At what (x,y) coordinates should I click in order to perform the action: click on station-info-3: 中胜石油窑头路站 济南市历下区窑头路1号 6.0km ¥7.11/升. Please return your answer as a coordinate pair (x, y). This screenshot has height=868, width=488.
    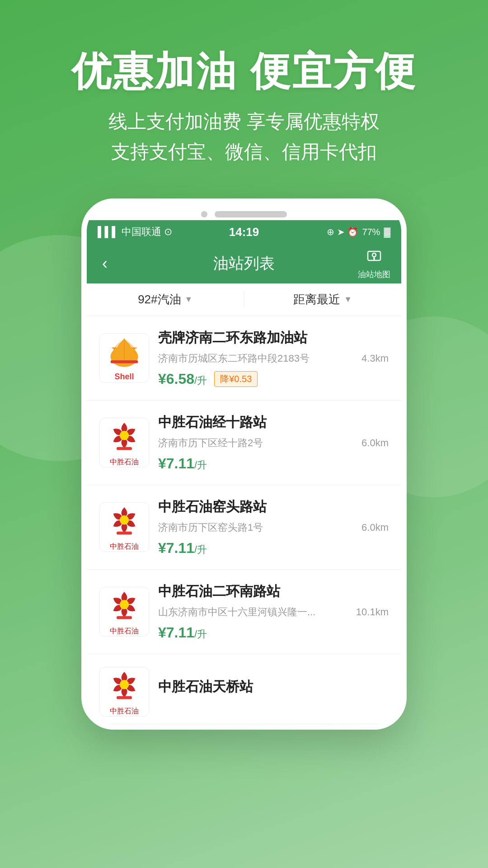
    Looking at the image, I should click on (273, 527).